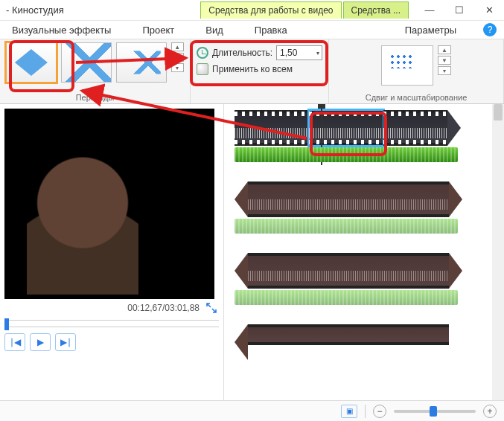  I want to click on tab-project: Проект, so click(158, 30).